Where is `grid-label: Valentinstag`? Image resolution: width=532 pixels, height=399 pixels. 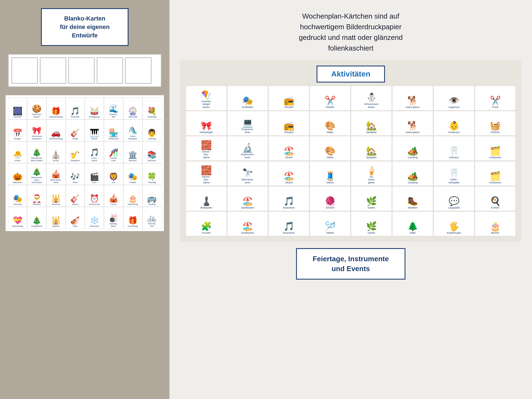
grid-label: Valentinstag is located at coordinates (17, 226).